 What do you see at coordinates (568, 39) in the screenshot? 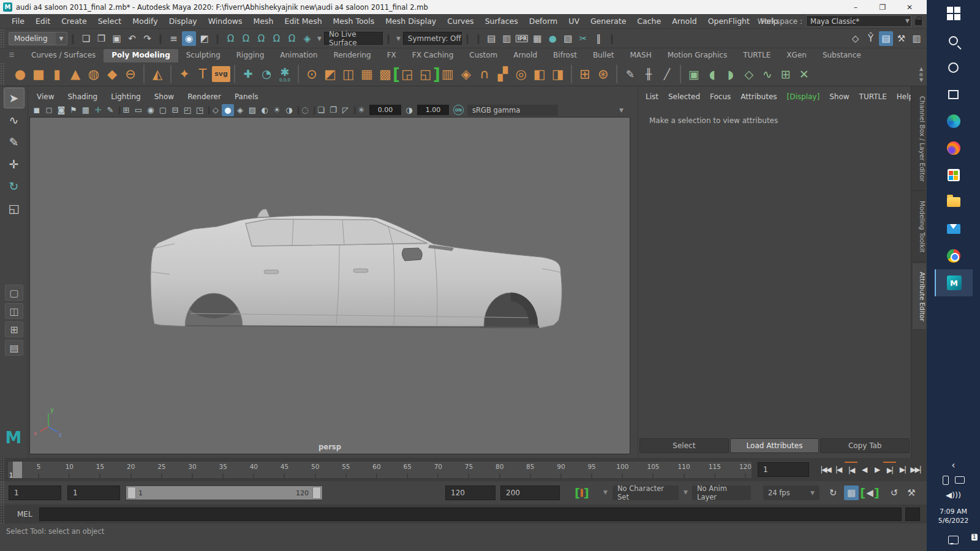
I see `render-sequence-icon: ▧` at bounding box center [568, 39].